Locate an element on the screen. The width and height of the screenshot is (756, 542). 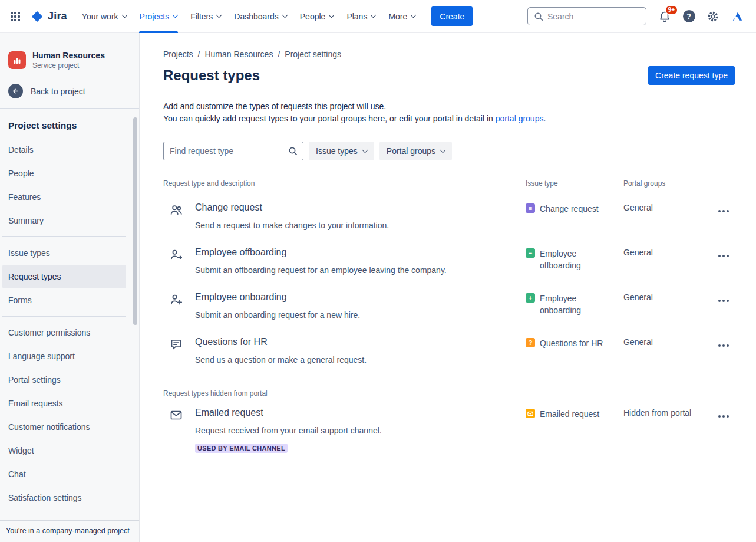
portal-groups-link: portal groups is located at coordinates (520, 119).